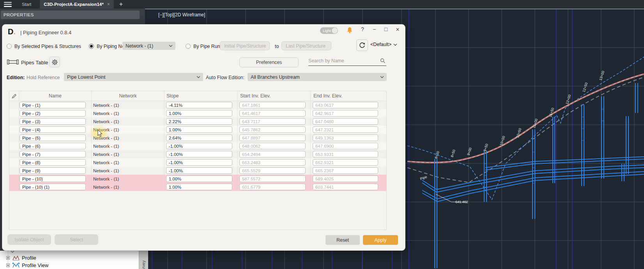 This screenshot has height=269, width=644. I want to click on initial-pipe-input, so click(245, 46).